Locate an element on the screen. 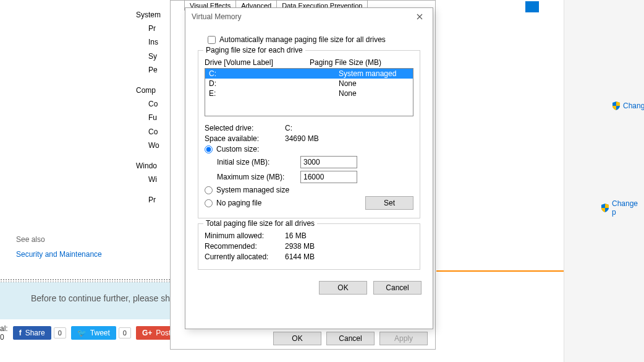  selected-drive-label: Selected drive: is located at coordinates (245, 128).